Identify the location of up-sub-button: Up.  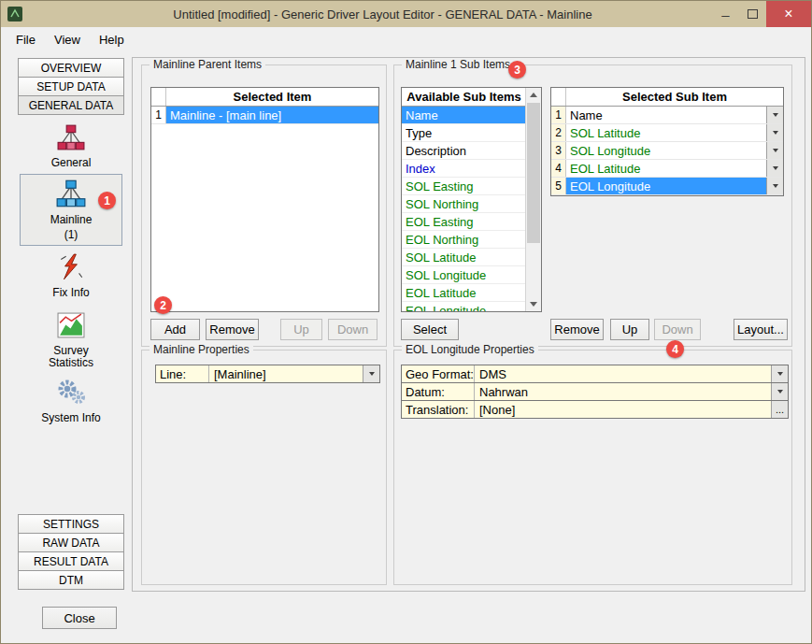
(630, 329).